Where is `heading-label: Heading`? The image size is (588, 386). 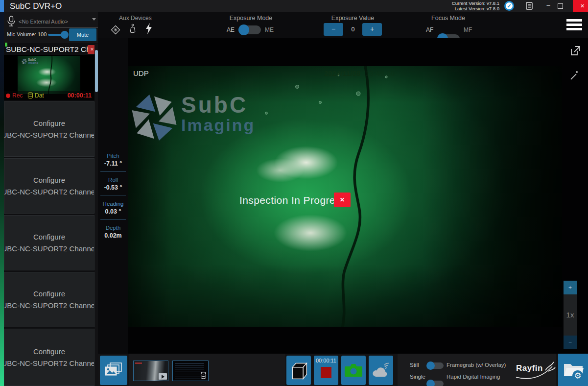 heading-label: Heading is located at coordinates (113, 204).